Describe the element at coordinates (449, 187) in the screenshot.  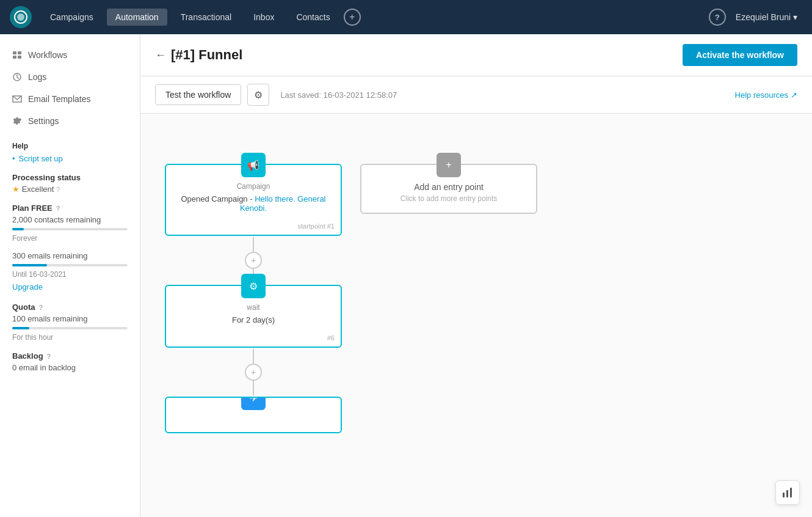
I see `add-entry-title: Add an entry point` at that location.